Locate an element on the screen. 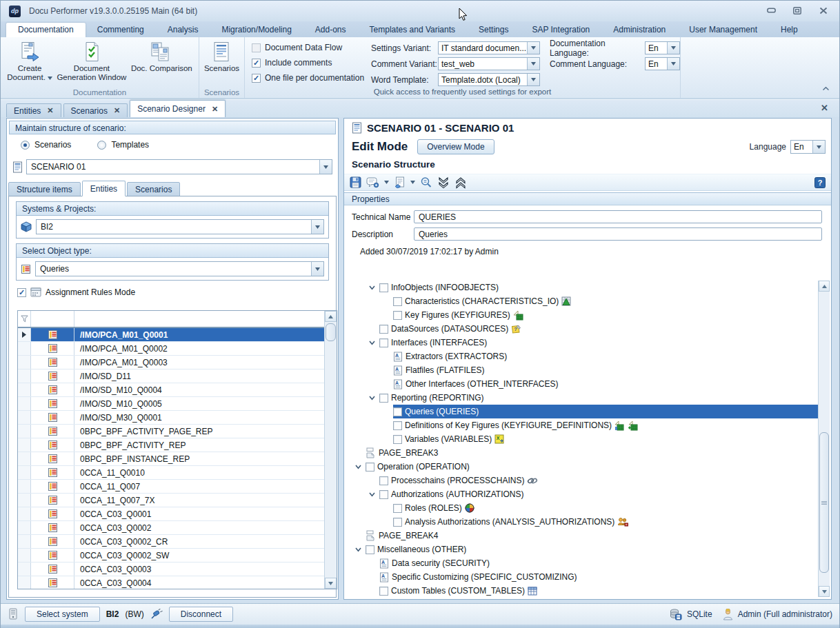 The width and height of the screenshot is (840, 628). tree-item-content: AData security (SECURITY) is located at coordinates (436, 563).